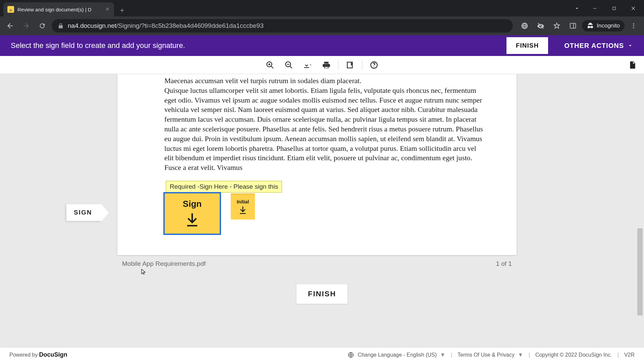  I want to click on url-text: na4.docusign.net/Signing/?ti=8c5b238eba4…, so click(166, 26).